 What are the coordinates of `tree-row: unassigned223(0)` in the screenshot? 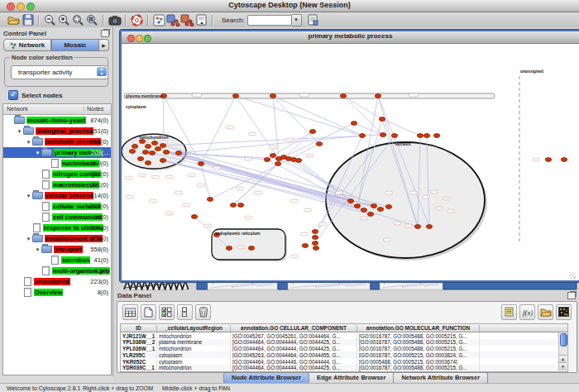 It's located at (57, 281).